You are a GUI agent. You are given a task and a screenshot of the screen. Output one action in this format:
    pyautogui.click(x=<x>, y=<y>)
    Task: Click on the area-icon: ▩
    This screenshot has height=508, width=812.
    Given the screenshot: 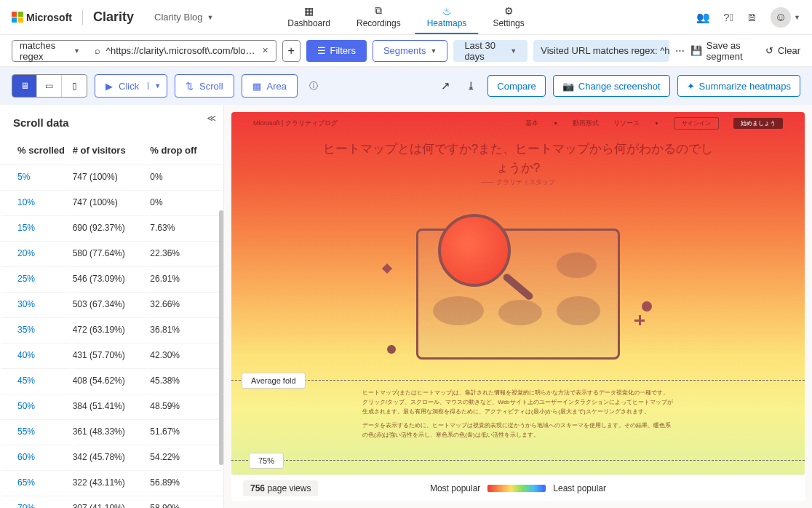 What is the action you would take?
    pyautogui.click(x=257, y=86)
    